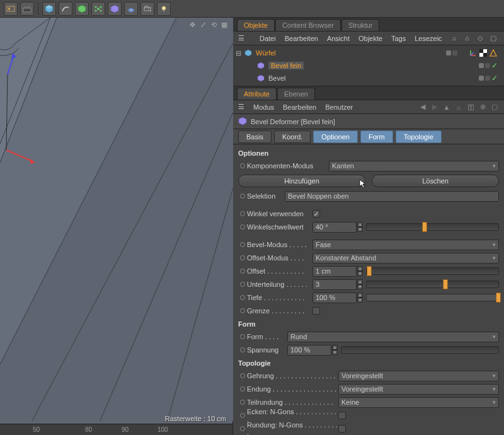 This screenshot has width=504, height=435. Describe the element at coordinates (360, 298) in the screenshot. I see `spinner-tiefe: ▲▼` at that location.